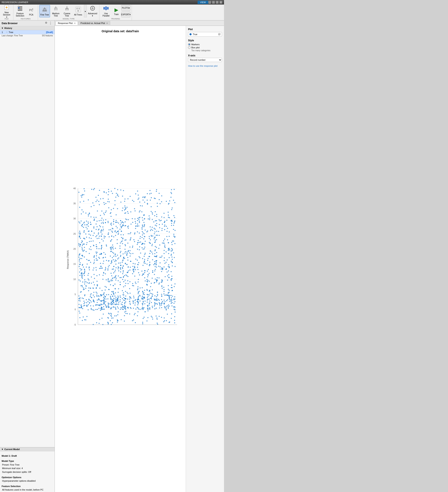 The height and width of the screenshot is (492, 448). I want to click on use-parallel-button: Use Parallel, so click(106, 11).